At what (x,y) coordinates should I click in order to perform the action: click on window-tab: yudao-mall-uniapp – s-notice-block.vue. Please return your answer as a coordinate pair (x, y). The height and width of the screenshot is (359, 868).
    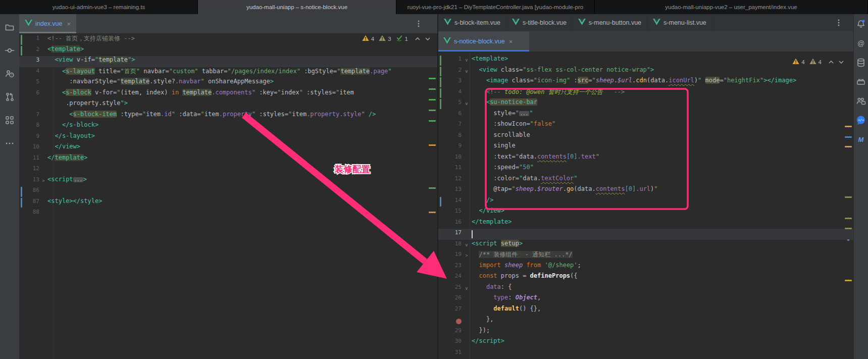
    Looking at the image, I should click on (297, 7).